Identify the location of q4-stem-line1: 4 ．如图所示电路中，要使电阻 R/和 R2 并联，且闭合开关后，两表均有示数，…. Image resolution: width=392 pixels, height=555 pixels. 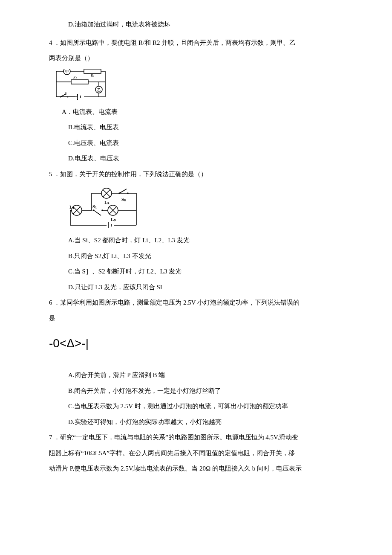
(199, 43).